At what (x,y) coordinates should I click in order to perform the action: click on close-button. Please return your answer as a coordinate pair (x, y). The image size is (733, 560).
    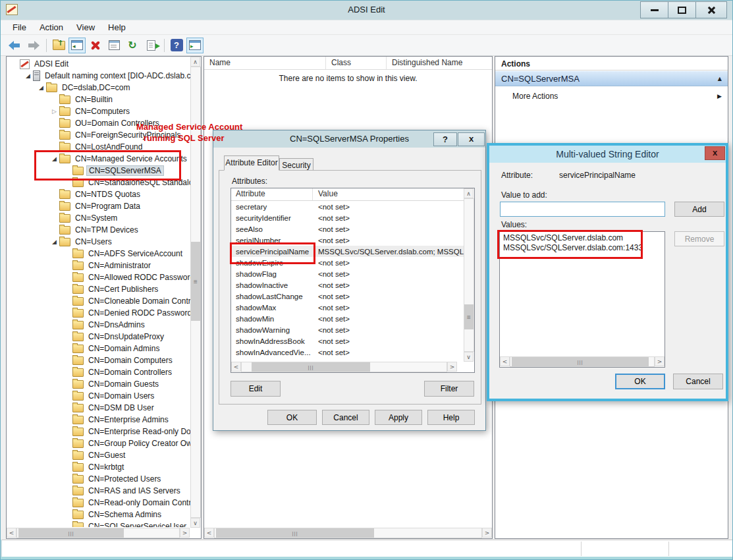
    Looking at the image, I should click on (711, 10).